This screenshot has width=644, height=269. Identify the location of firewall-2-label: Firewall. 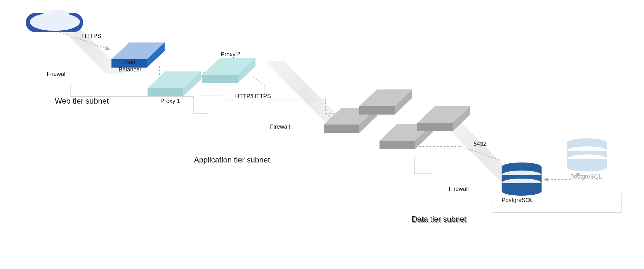
(280, 127).